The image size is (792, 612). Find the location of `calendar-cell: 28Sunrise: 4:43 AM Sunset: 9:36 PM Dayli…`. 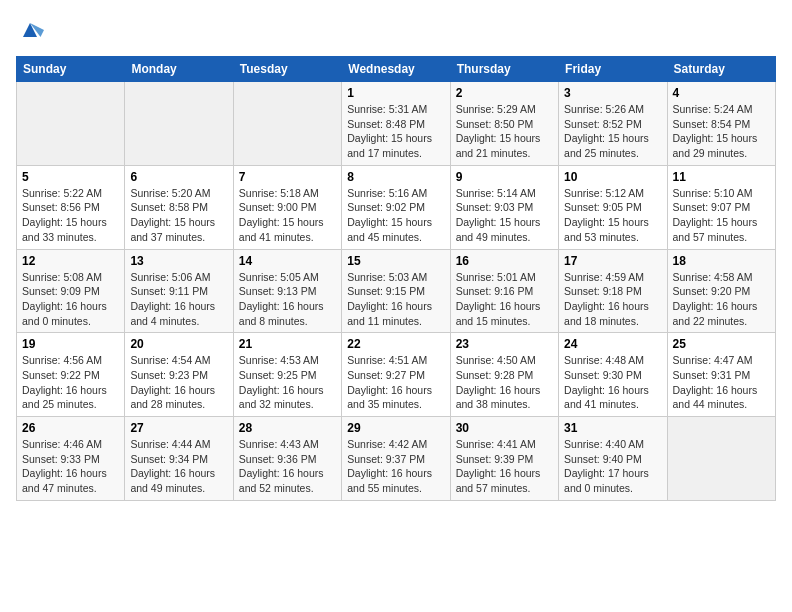

calendar-cell: 28Sunrise: 4:43 AM Sunset: 9:36 PM Dayli… is located at coordinates (287, 459).